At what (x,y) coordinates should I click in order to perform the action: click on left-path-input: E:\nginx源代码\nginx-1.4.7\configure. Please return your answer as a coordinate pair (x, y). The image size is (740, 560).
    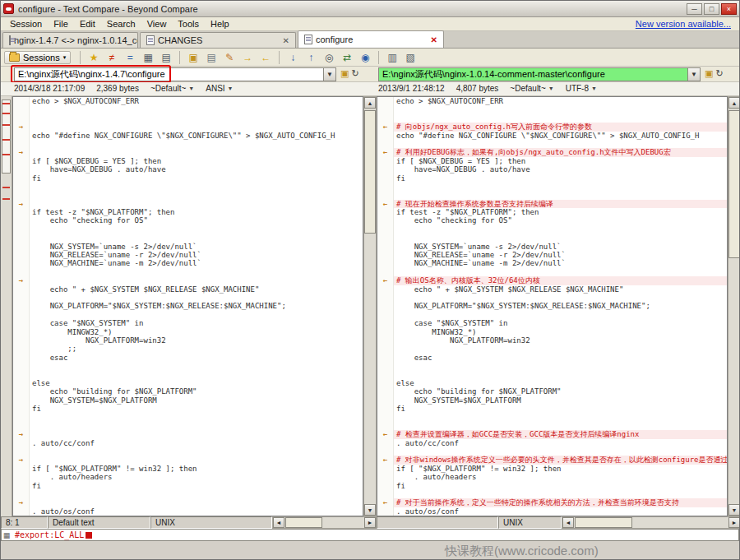
    Looking at the image, I should click on (169, 74).